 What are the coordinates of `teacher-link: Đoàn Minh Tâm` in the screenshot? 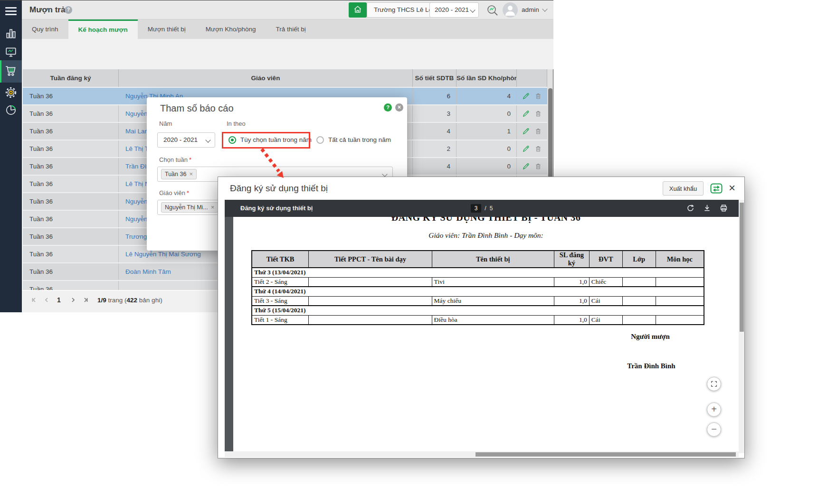 It's located at (148, 271).